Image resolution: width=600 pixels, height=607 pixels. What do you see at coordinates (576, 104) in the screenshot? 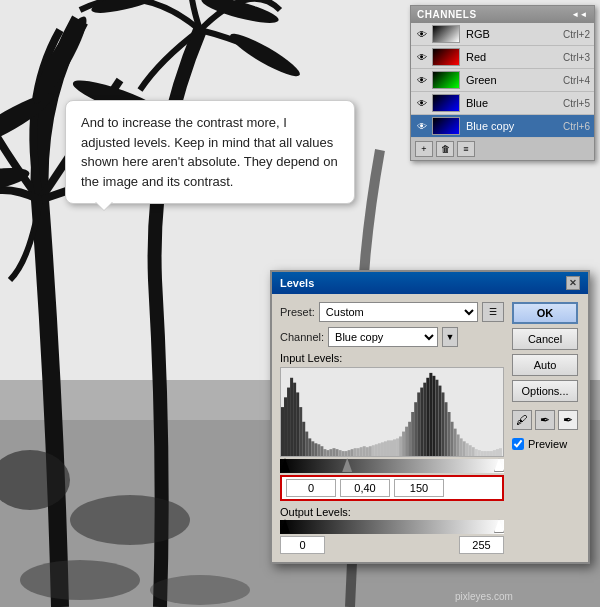
I see `channel-shortcut-blue: Ctrl+5` at bounding box center [576, 104].